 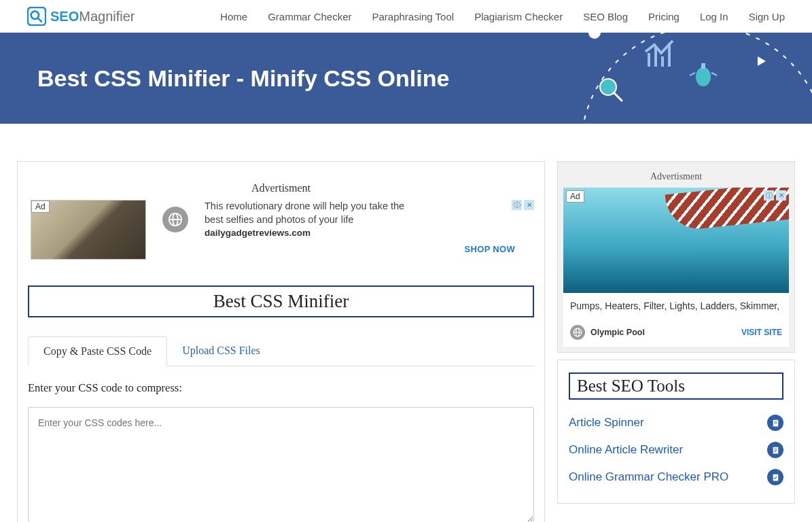 What do you see at coordinates (234, 16) in the screenshot?
I see `nav-home: Home` at bounding box center [234, 16].